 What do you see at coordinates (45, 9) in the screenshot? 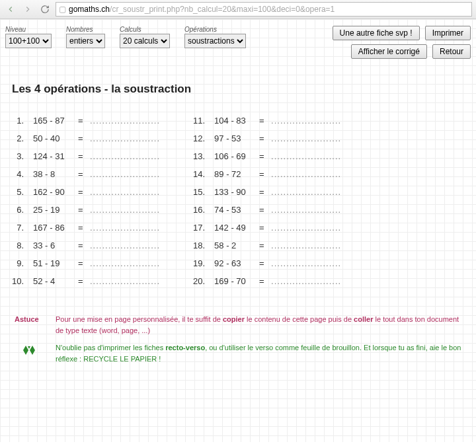
I see `reload-icon` at bounding box center [45, 9].